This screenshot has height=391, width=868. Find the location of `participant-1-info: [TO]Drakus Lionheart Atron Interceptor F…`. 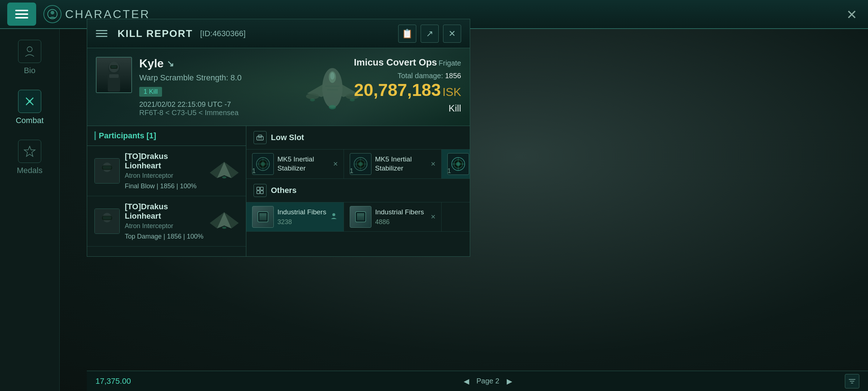

participant-1-info: [TO]Drakus Lionheart Atron Interceptor F… is located at coordinates (165, 171).